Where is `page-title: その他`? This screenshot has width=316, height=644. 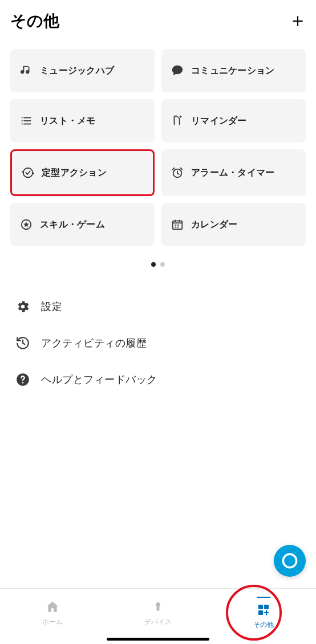 page-title: その他 is located at coordinates (35, 21).